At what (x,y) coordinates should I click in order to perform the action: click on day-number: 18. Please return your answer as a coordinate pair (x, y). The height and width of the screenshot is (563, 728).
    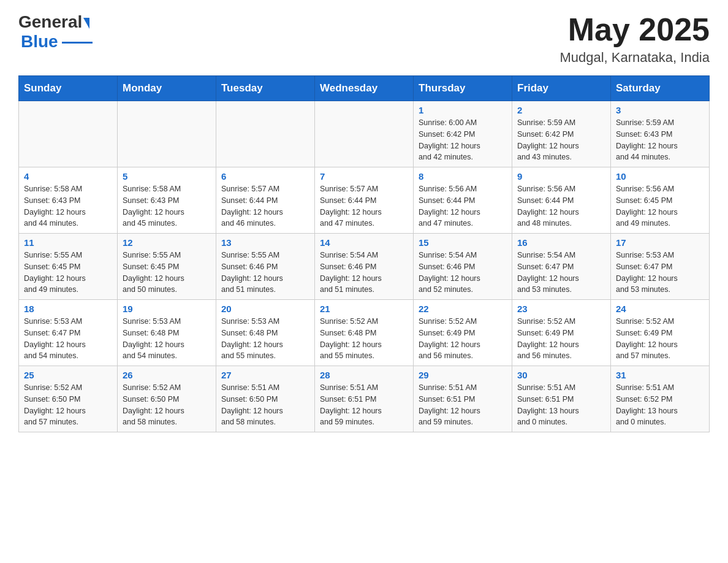
    Looking at the image, I should click on (68, 309).